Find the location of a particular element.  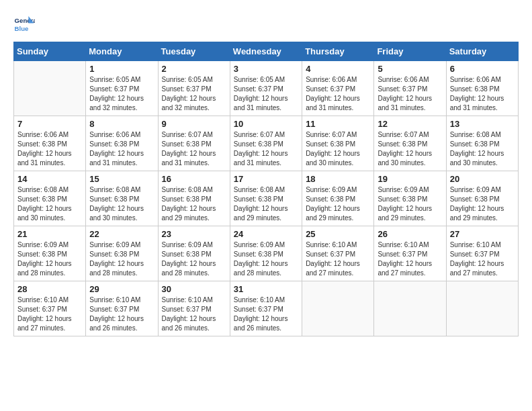

day-number: 23 is located at coordinates (194, 234).